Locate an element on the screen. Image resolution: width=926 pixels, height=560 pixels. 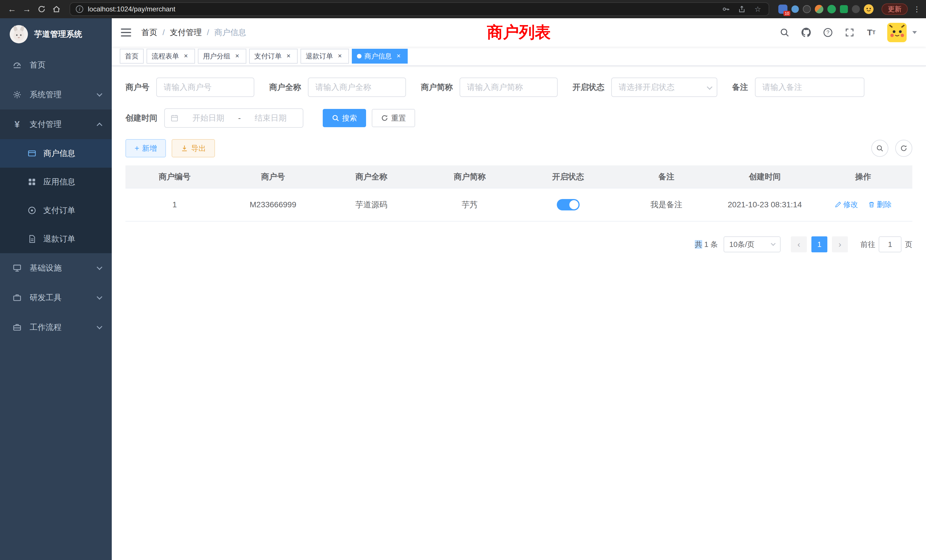
table-header-row: 商户编号 商户号 商户全称 商户简称 开启状态 备注 创建时间 操作 is located at coordinates (519, 177).